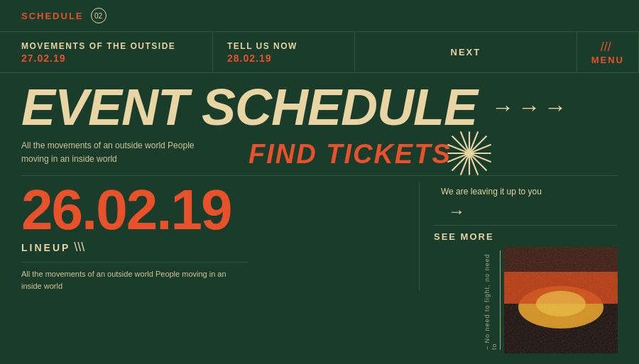  Describe the element at coordinates (320, 53) in the screenshot. I see `nav-row: MOVEMENTS OF THE OUTSIDE 27.02.19 TELL U…` at that location.